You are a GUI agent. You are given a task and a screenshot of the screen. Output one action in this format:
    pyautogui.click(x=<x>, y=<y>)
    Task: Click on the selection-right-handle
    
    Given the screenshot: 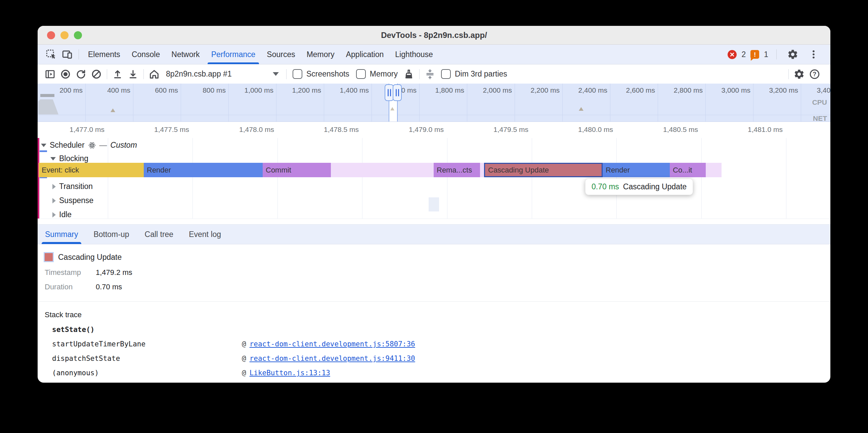 What is the action you would take?
    pyautogui.click(x=397, y=93)
    